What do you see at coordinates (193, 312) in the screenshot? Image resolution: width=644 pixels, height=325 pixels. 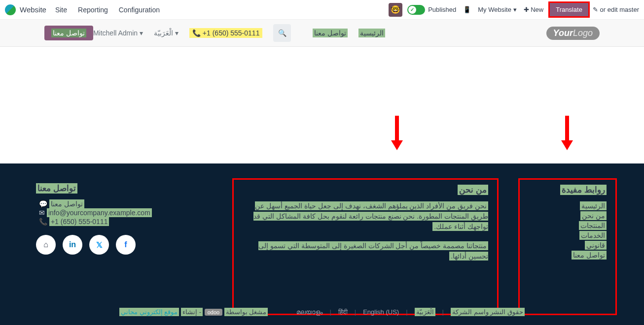 I see `powered-by: مشغل بواسطة odoo - إنشاء موقع إلكتروني م…` at bounding box center [193, 312].